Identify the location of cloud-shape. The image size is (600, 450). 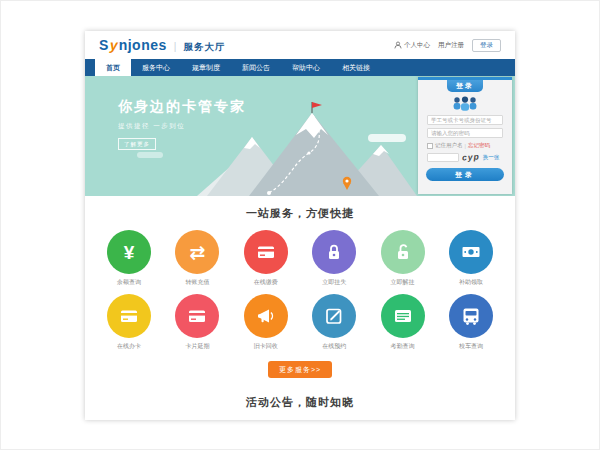
(150, 155).